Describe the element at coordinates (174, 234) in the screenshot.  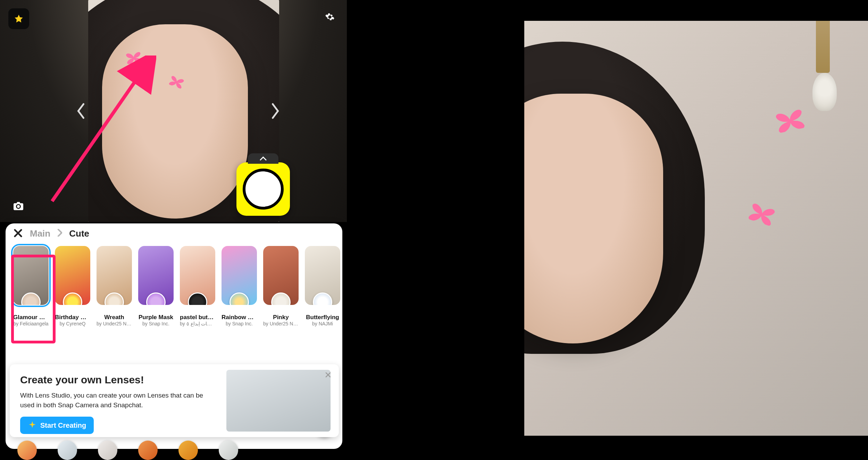
I see `lens-browser-header: Main Cute` at that location.